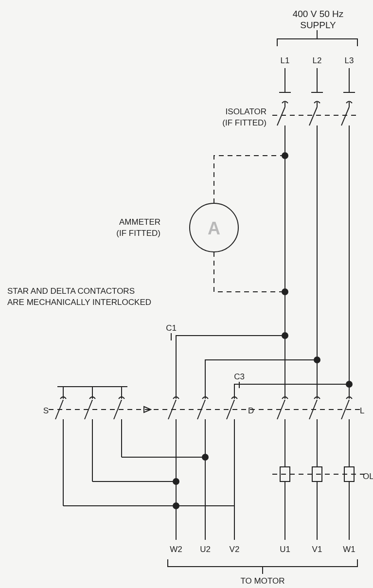  What do you see at coordinates (138, 233) in the screenshot?
I see `ammeter-label-2: (IF FITTED)` at bounding box center [138, 233].